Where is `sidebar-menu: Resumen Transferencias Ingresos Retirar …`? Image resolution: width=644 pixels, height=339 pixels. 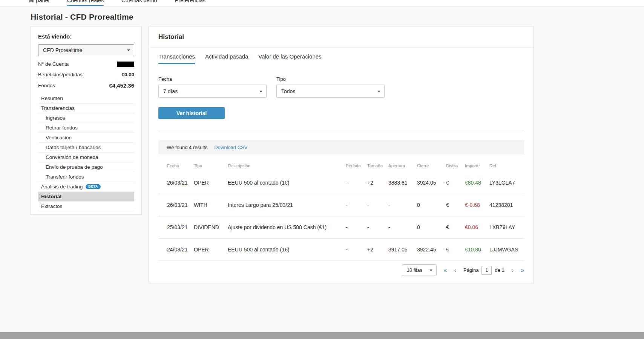 sidebar-menu: Resumen Transferencias Ingresos Retirar … is located at coordinates (86, 153).